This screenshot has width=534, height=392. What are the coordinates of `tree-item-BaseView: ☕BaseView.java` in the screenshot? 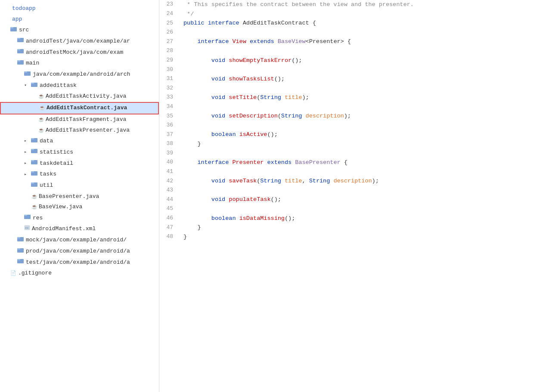 It's located at (79, 207).